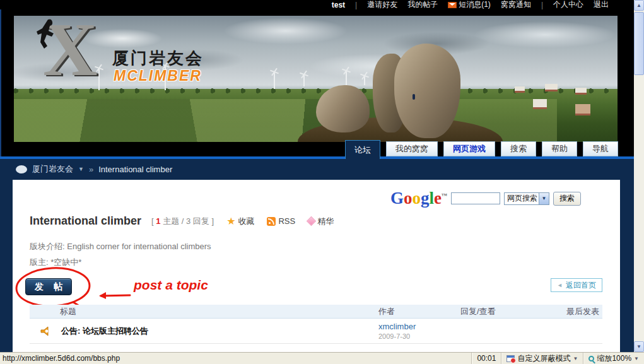 The image size is (644, 364). Describe the element at coordinates (639, 5) in the screenshot. I see `scroll-up-icon: ▲` at that location.